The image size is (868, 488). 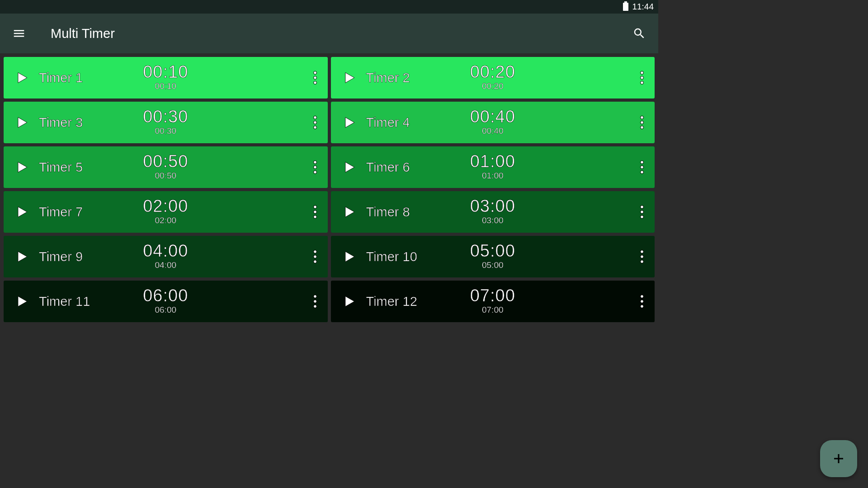 I want to click on status-time: 11:44, so click(x=643, y=7).